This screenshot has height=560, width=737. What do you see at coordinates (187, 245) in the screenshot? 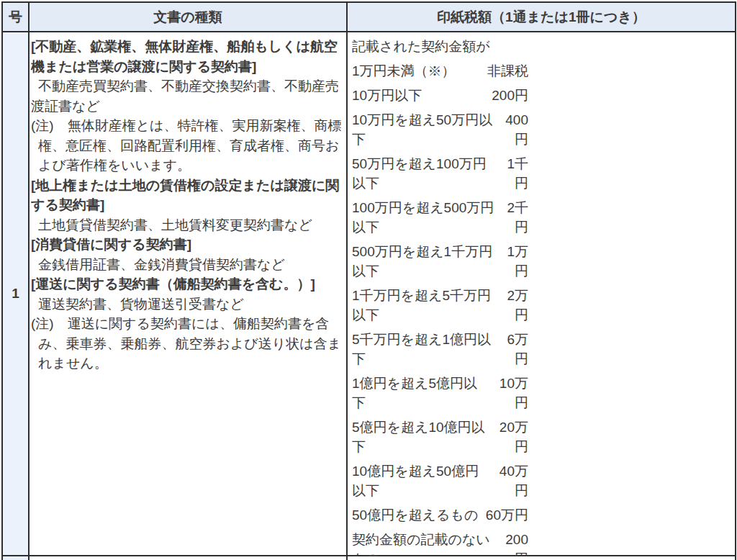
I see `document-category-heading: [消費貸借に関する契約書]` at bounding box center [187, 245].